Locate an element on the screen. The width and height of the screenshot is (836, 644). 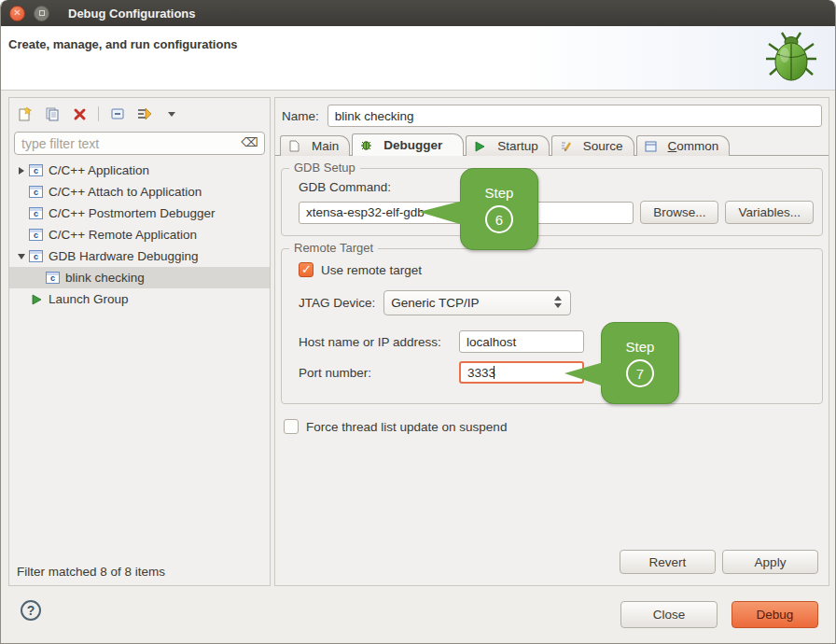
tab-common: Common is located at coordinates (683, 146).